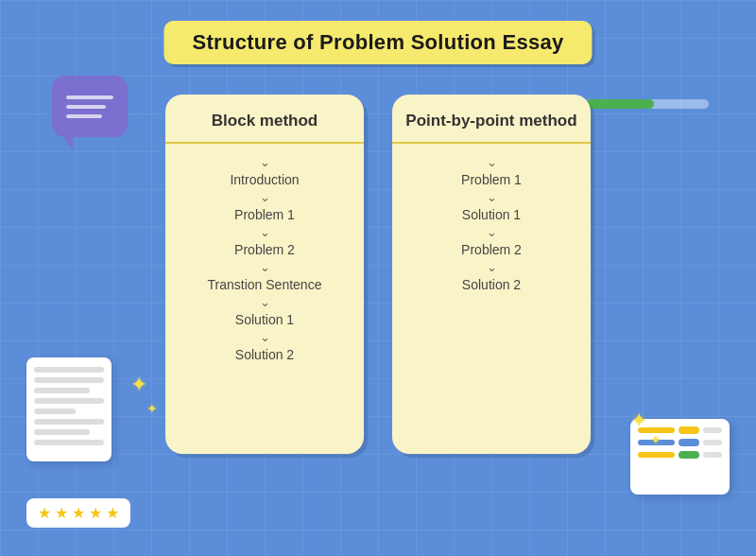  Describe the element at coordinates (713, 430) in the screenshot. I see `dash-line-1b` at that location.